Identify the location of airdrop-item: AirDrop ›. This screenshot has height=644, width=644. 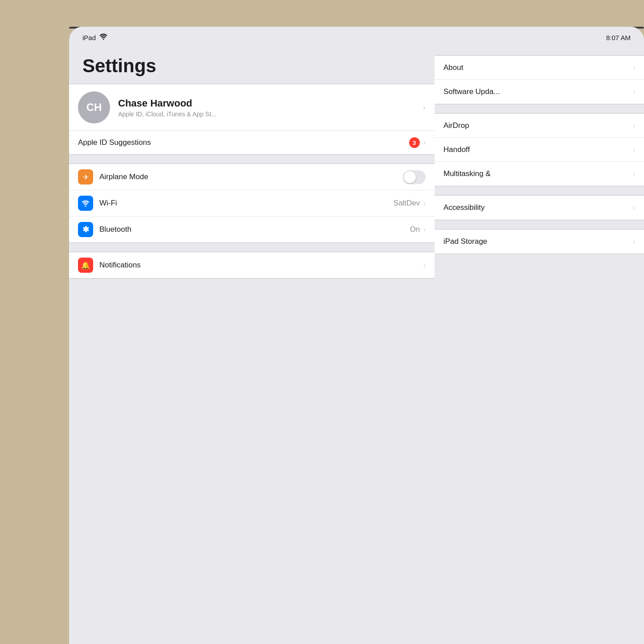
(539, 126).